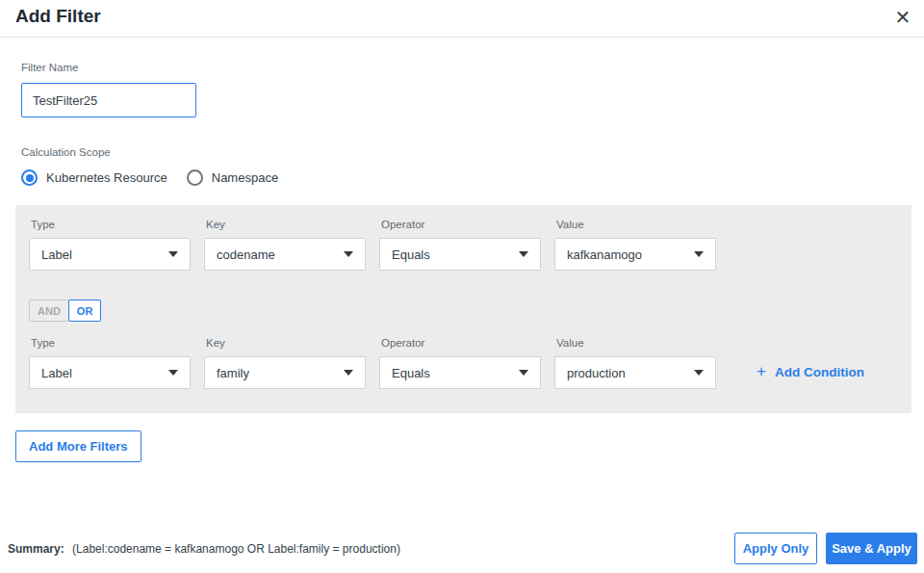 Image resolution: width=924 pixels, height=573 pixels. Describe the element at coordinates (285, 245) in the screenshot. I see `condition-field-key: Key codename` at that location.